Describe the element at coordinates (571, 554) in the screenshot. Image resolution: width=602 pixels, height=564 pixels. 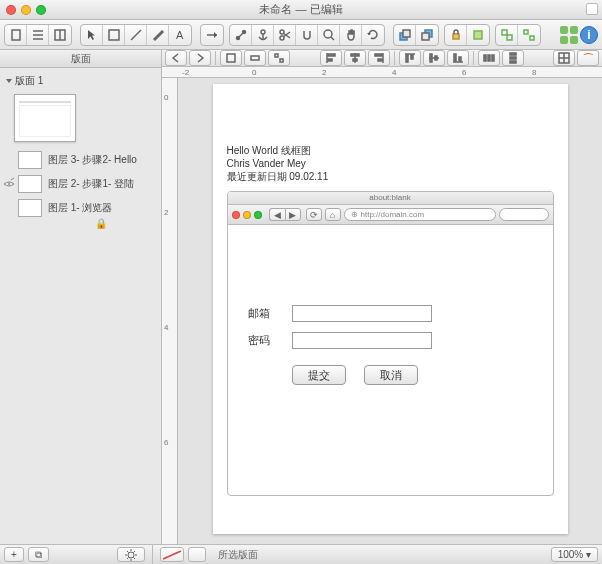
I see `zoom-value: 100%` at that location.